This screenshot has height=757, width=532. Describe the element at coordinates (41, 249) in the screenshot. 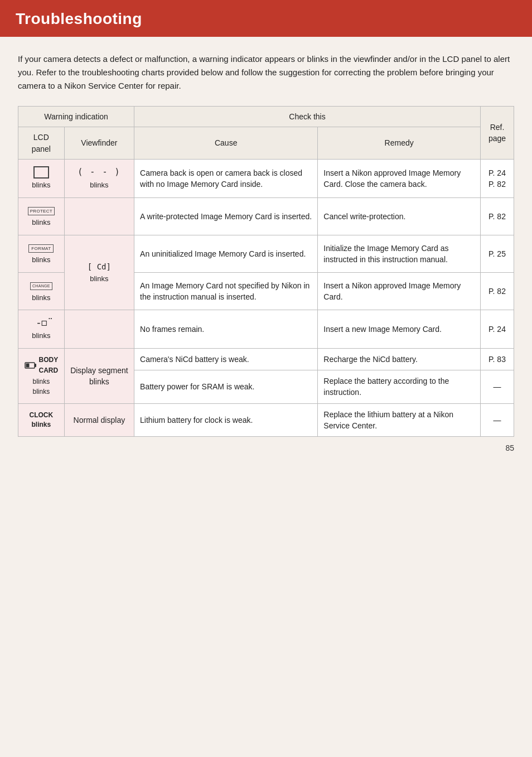

I see `format-icon: FORMAT` at that location.